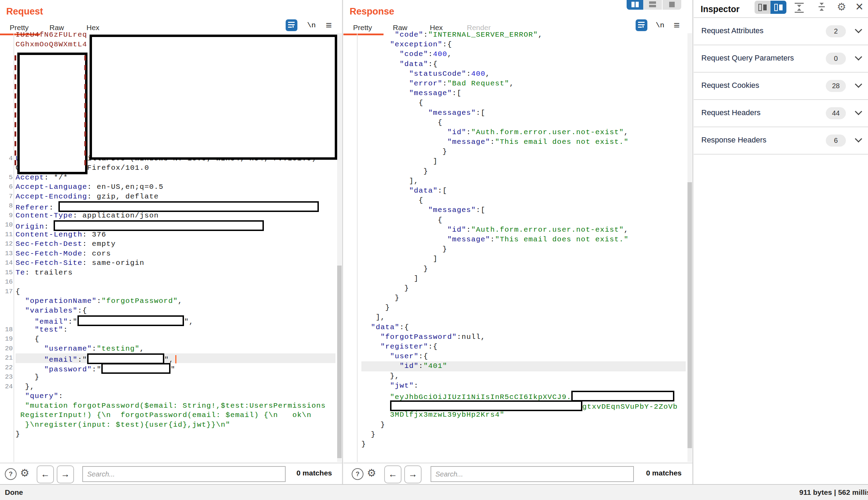 Image resolution: width=868 pixels, height=500 pixels. Describe the element at coordinates (524, 201) in the screenshot. I see `code-row: {` at that location.